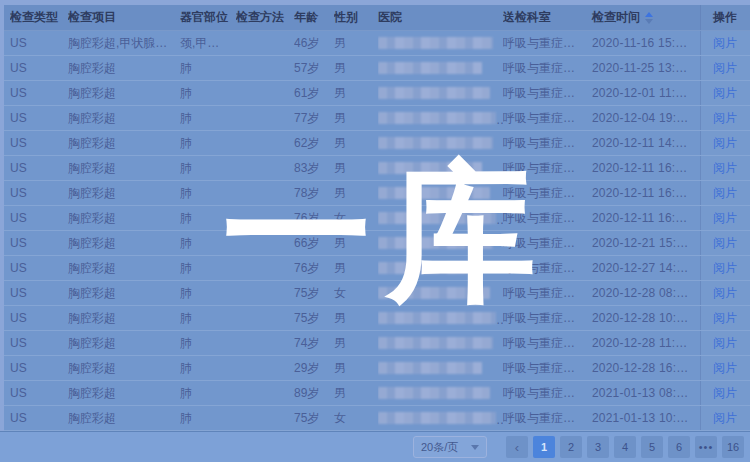  I want to click on table-row: US 胸腔彩超 肺 75岁 男 呼吸与重症医... 2020-12-28 10:…, so click(377, 318).